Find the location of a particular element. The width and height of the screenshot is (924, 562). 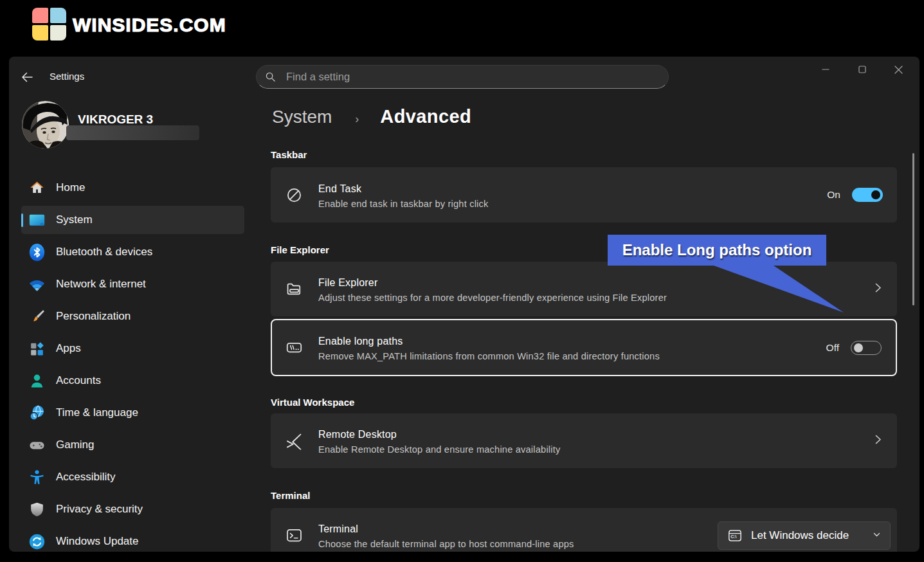

personalization-icon is located at coordinates (37, 316).